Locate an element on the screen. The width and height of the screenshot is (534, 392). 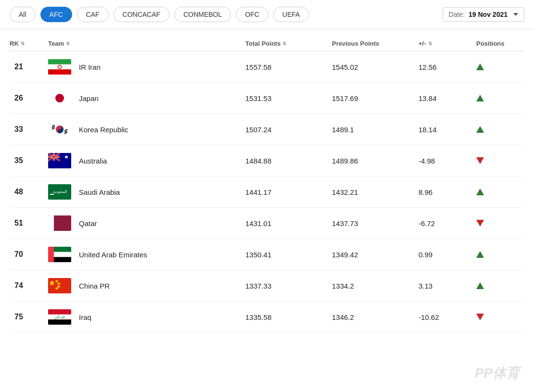
cell-previous-points: 1349.42 is located at coordinates (375, 255).